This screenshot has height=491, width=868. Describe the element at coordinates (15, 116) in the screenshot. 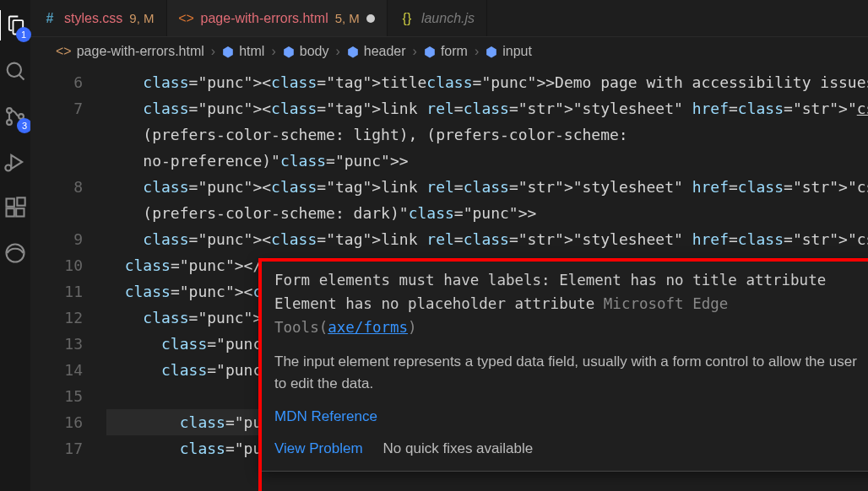

I see `source-control-icon: 3` at that location.